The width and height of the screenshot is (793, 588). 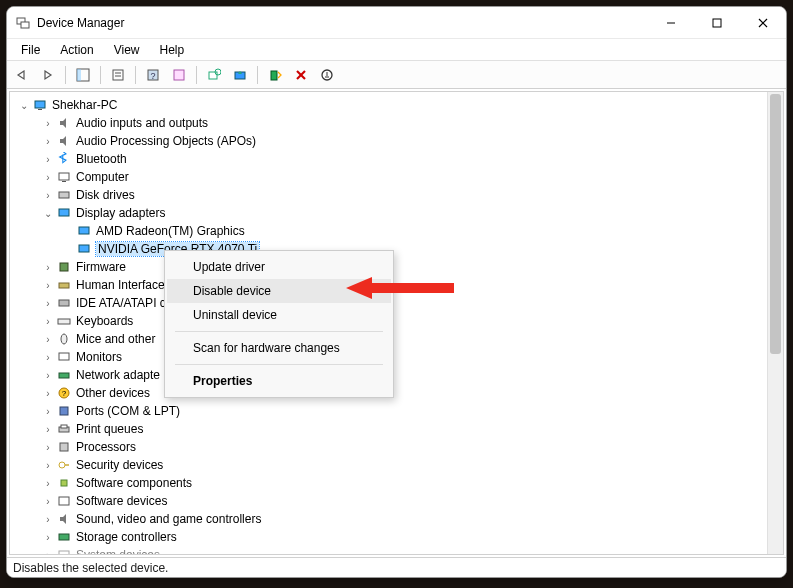 I want to click on cm-disable-device: Disable device, so click(x=279, y=291).